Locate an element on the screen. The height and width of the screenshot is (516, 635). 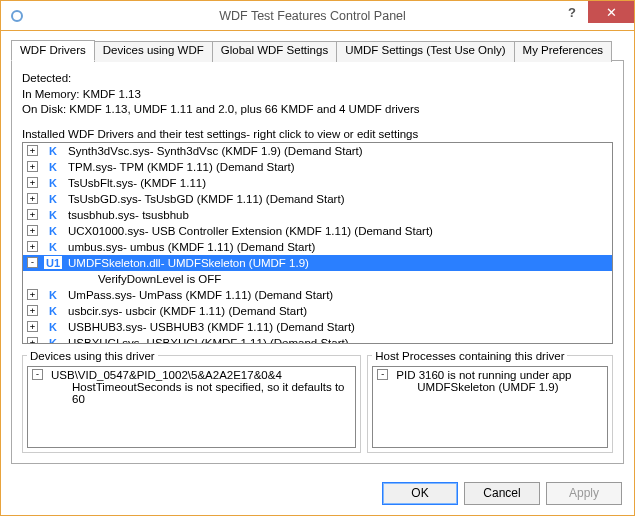
tabstrip: WDF Drivers Devices using WDF Global WDF… is located at coordinates (318, 50).